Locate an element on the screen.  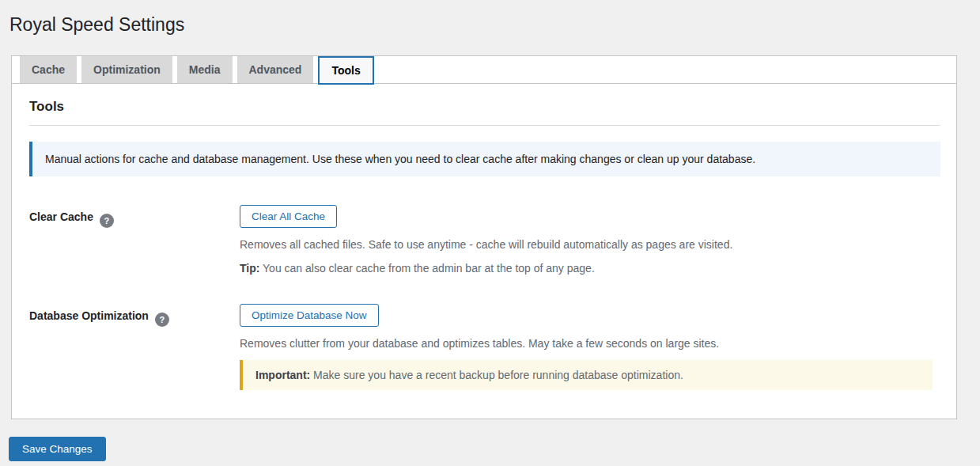
tab-optimization: Optimization is located at coordinates (127, 70).